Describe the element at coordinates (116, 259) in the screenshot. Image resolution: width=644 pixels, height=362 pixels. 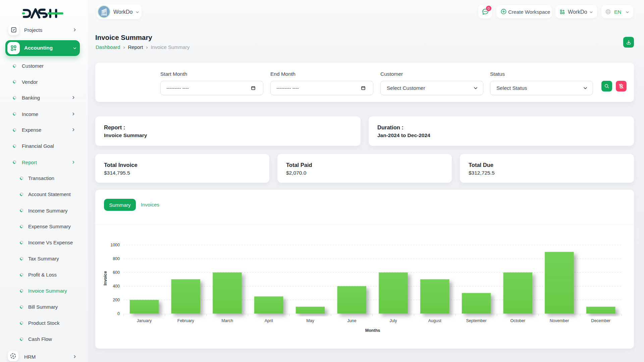
I see `svg-text: 800` at that location.